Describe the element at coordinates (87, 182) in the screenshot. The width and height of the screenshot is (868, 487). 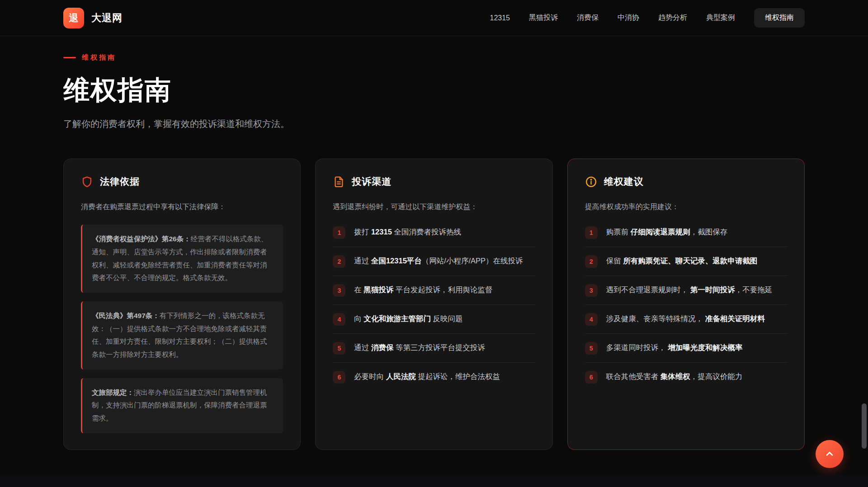
I see `shield-icon` at that location.